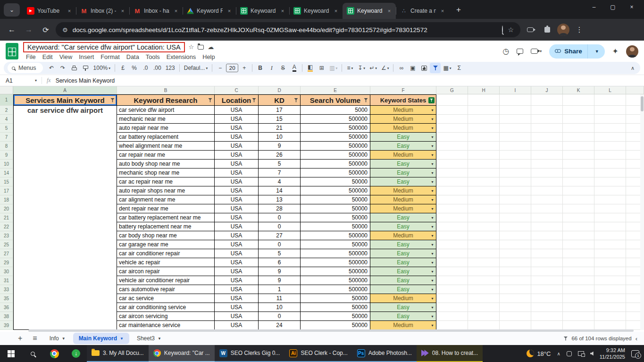  What do you see at coordinates (350, 68) in the screenshot?
I see `horizontal-align-button: ≡▾` at bounding box center [350, 68].